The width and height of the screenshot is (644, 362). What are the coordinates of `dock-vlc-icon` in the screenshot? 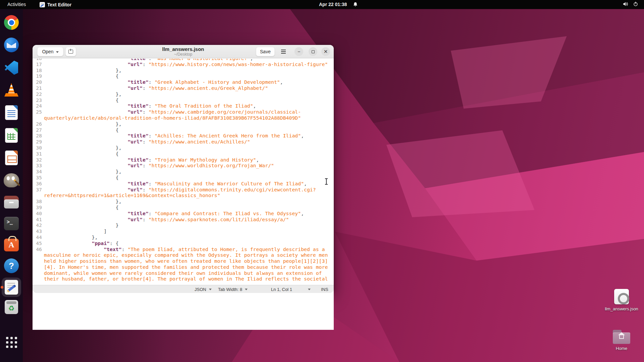 It's located at (11, 90).